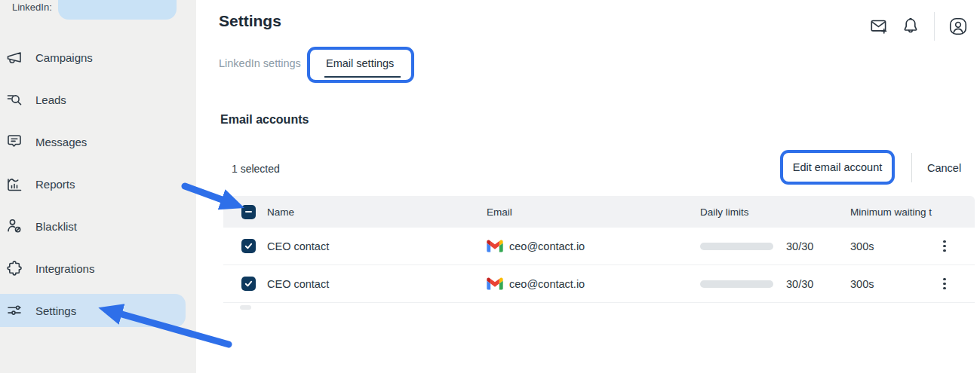 The width and height of the screenshot is (980, 373). What do you see at coordinates (362, 77) in the screenshot?
I see `active-tab-underline` at bounding box center [362, 77].